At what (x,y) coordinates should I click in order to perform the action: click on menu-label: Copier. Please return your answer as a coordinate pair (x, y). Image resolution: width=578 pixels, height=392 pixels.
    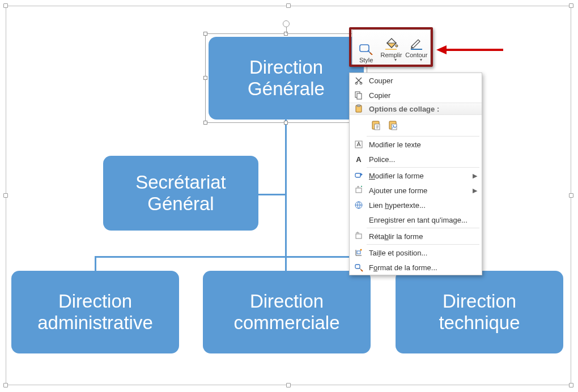
    Looking at the image, I should click on (380, 95).